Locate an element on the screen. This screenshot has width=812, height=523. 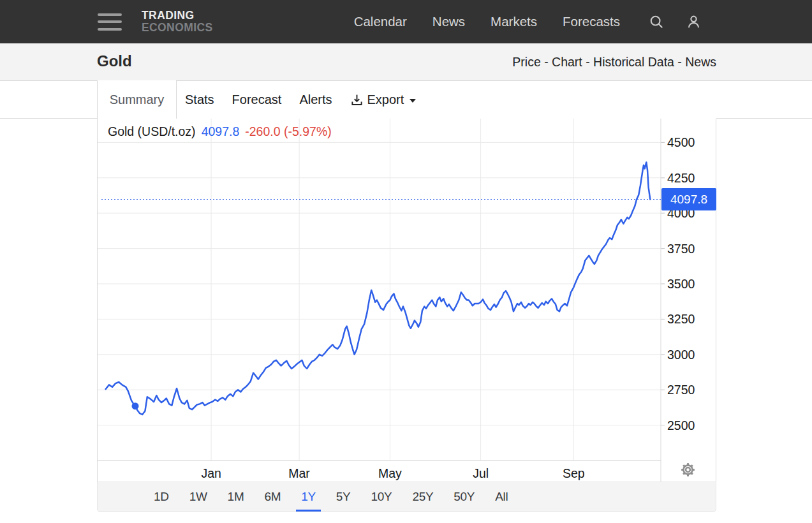
range-toolbar: 1D1W1M6M1Y5Y10Y25Y50YAll is located at coordinates (407, 497).